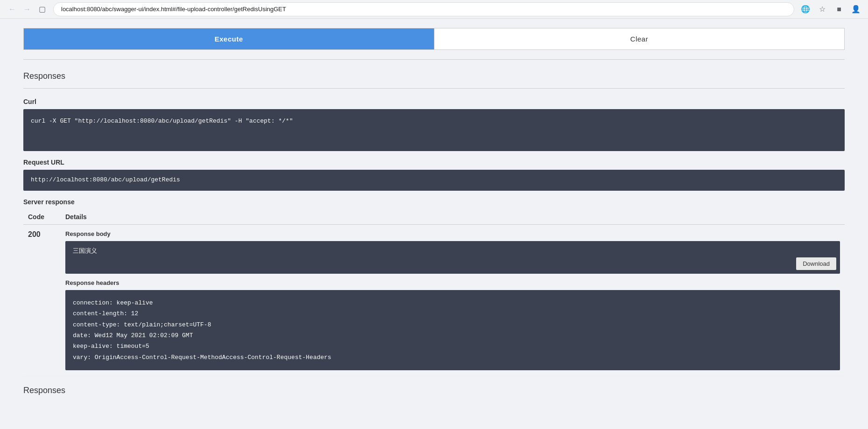  Describe the element at coordinates (12, 9) in the screenshot. I see `back-button: ←` at that location.